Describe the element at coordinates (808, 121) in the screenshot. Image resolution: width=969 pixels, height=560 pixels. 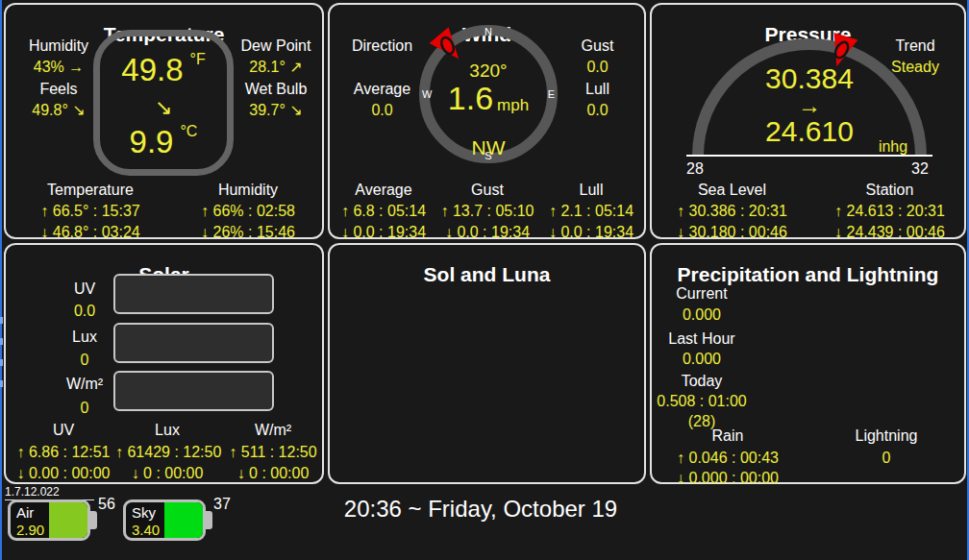
I see `pressure-panel: Pressure 30.384 → 24.610 inhg 28 32 Tren…` at that location.